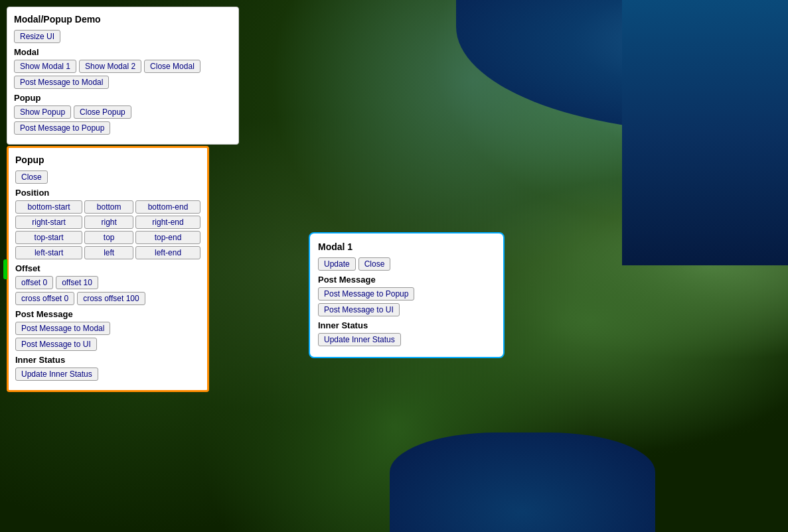 This screenshot has height=532, width=788. What do you see at coordinates (108, 269) in the screenshot?
I see `popup-panel: Popup Close Position bottom-start bottom…` at bounding box center [108, 269].